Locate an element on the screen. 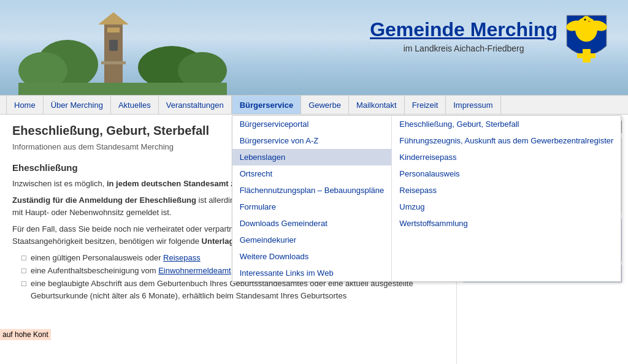 This screenshot has width=628, height=364. highlight-box: auf hohe Kont is located at coordinates (26, 335).